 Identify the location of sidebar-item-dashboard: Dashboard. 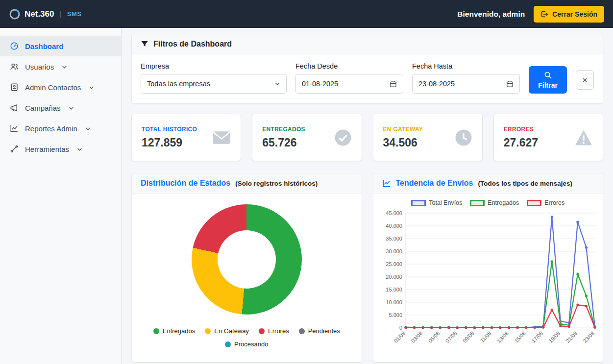
(61, 46).